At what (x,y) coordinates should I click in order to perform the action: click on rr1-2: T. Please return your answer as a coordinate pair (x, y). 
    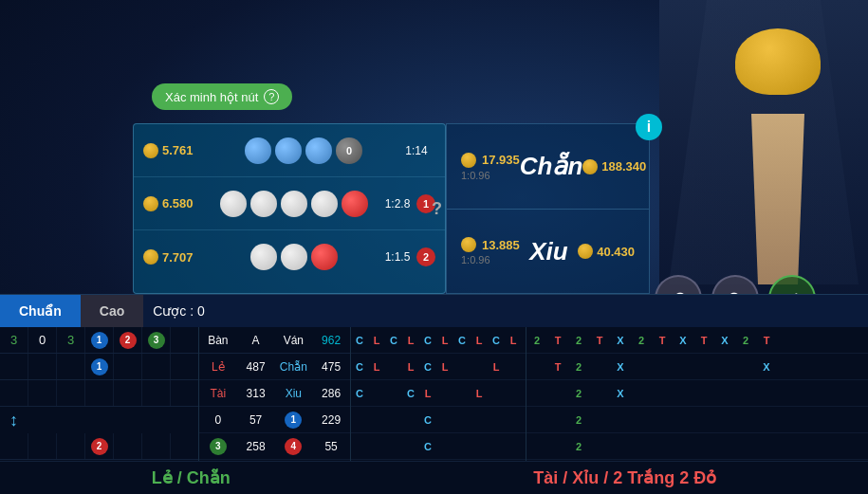
    Looking at the image, I should click on (558, 366).